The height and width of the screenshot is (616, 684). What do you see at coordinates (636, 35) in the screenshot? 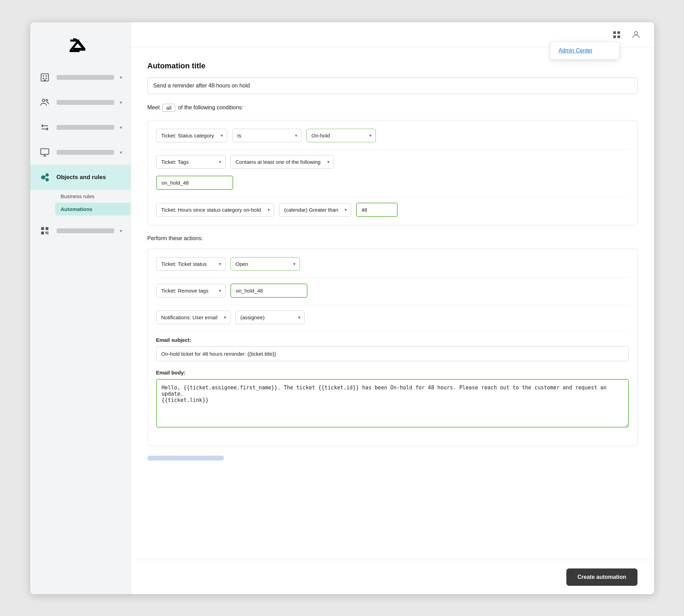
I see `user-icon-button` at bounding box center [636, 35].